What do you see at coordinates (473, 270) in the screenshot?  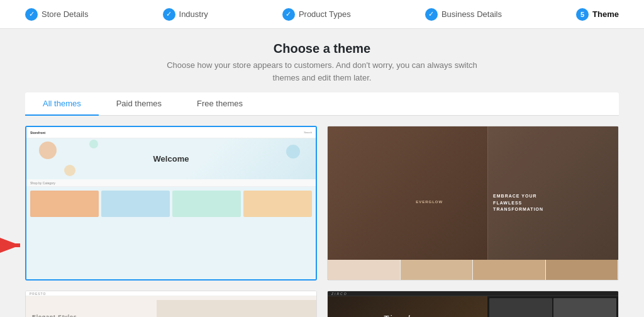 I see `everglow-products` at bounding box center [473, 270].